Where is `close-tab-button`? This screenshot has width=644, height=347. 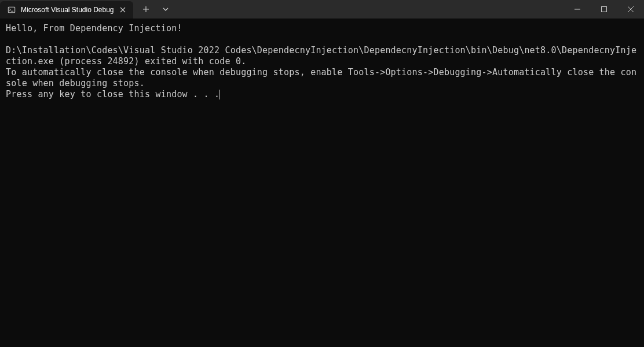
close-tab-button is located at coordinates (123, 10).